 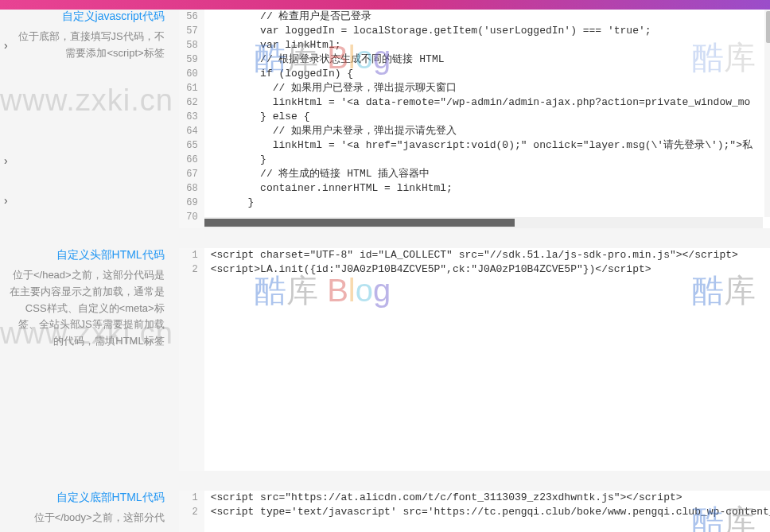 I want to click on line-gutter: 565758596061626364656667686970, so click(x=192, y=119).